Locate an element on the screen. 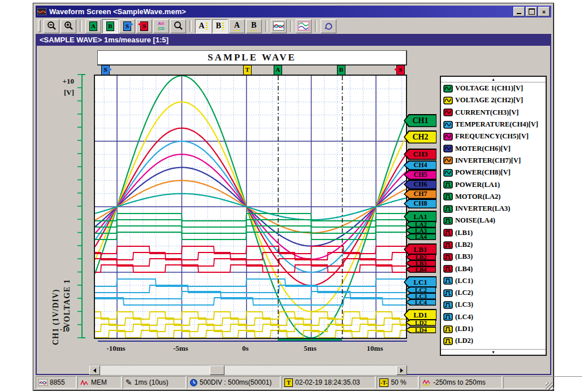  channel-tag-ld2: LD2 is located at coordinates (421, 323).